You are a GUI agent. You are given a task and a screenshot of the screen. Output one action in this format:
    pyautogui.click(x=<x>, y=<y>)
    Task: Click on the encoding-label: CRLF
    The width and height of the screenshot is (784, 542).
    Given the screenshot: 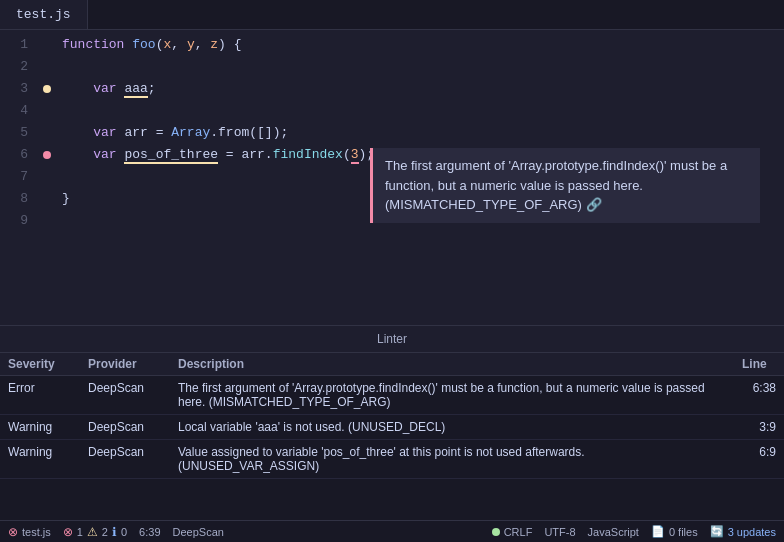 What is the action you would take?
    pyautogui.click(x=518, y=532)
    